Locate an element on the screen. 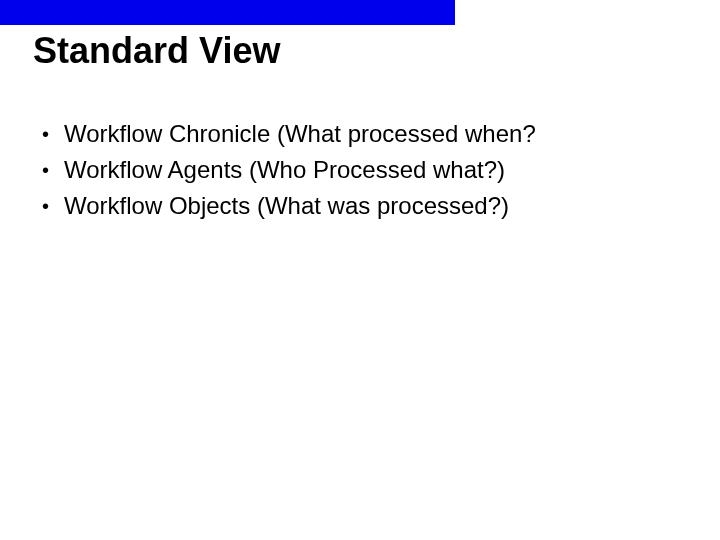 The height and width of the screenshot is (540, 720). slide-title: Standard View is located at coordinates (156, 51).